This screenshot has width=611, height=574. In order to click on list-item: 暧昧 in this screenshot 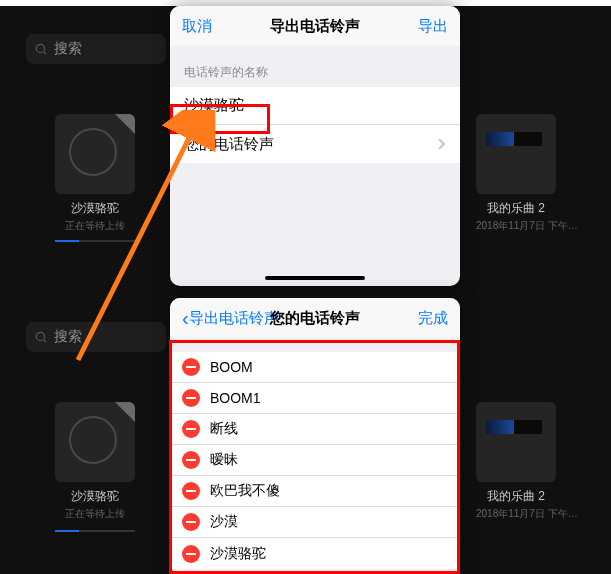, I will do `click(315, 460)`.